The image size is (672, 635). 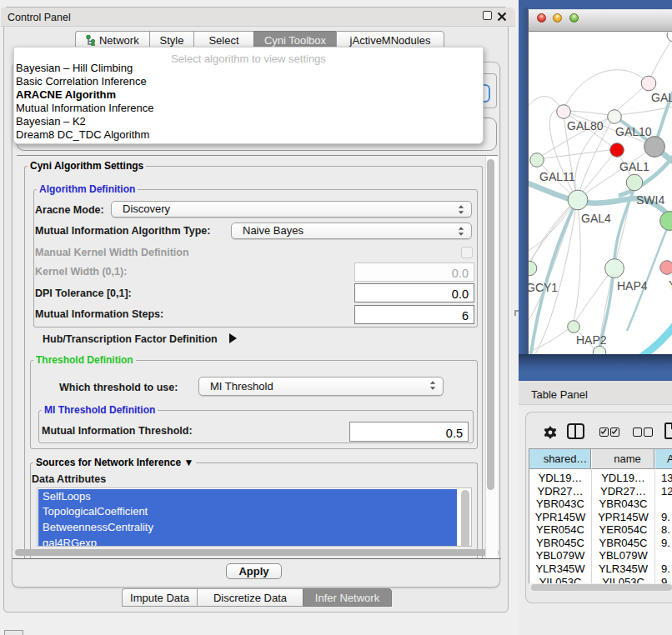 I want to click on svg-text: HAP4, so click(x=632, y=286).